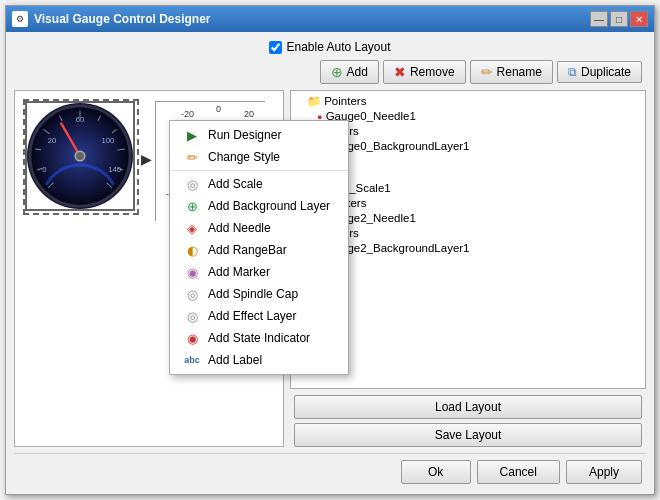  Describe the element at coordinates (20, 19) in the screenshot. I see `window-icon: ⚙` at that location.